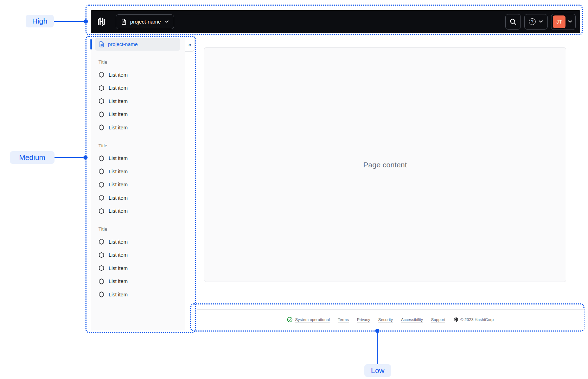  What do you see at coordinates (513, 22) in the screenshot?
I see `search-button` at bounding box center [513, 22].